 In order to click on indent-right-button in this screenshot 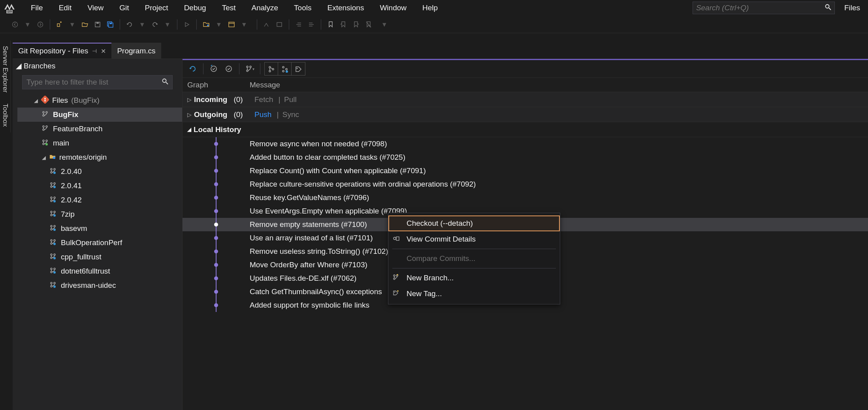, I will do `click(311, 25)`.